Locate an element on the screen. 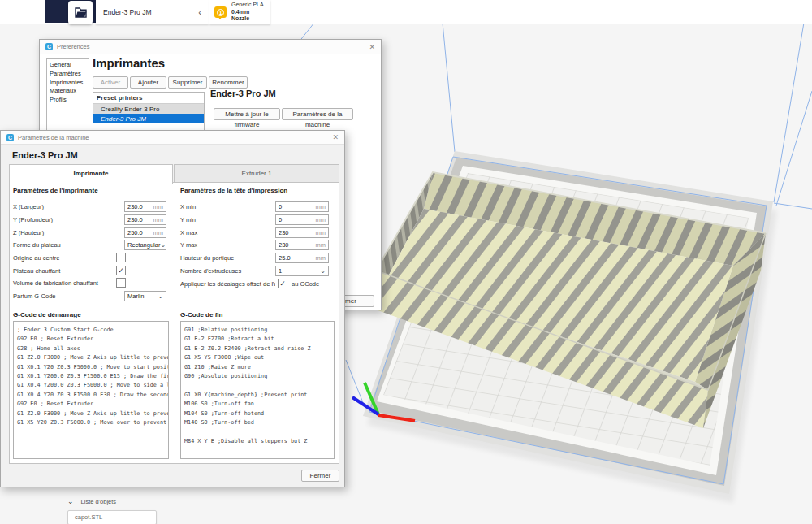  list-item-ender3projm: Ender-3 Pro JM is located at coordinates (149, 119).